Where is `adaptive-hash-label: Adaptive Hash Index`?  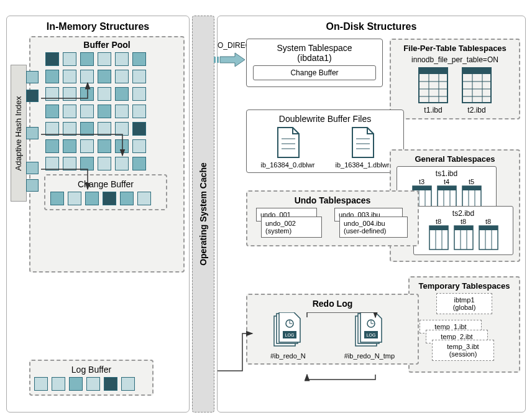 adaptive-hash-label: Adaptive Hash Index is located at coordinates (19, 133).